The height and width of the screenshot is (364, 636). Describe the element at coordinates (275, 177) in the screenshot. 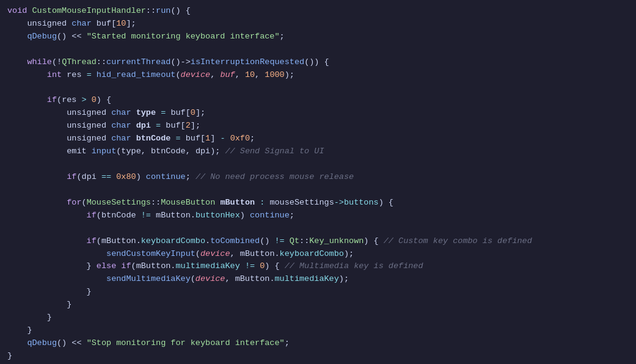

I see `token: // No need process mouse release` at that location.